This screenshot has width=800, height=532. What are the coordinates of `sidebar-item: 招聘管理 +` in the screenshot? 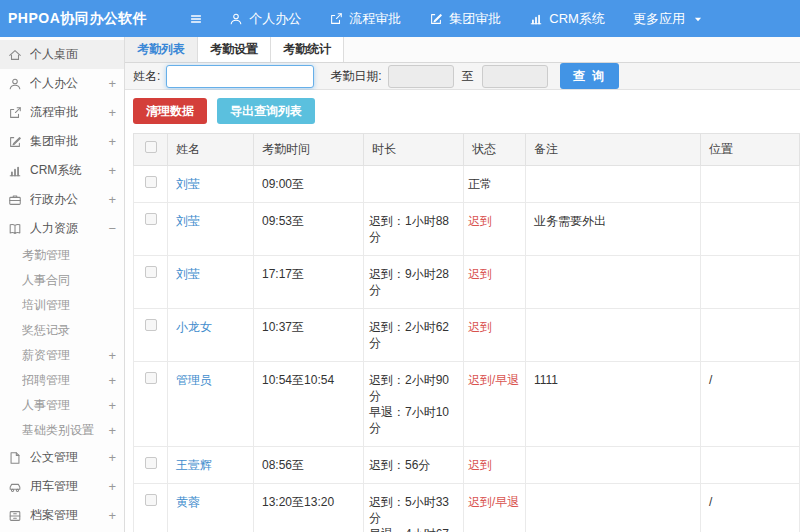 It's located at (62, 380).